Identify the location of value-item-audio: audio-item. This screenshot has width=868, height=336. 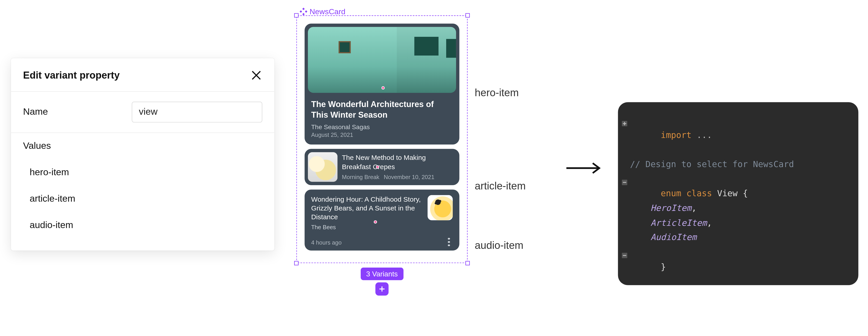
(143, 225).